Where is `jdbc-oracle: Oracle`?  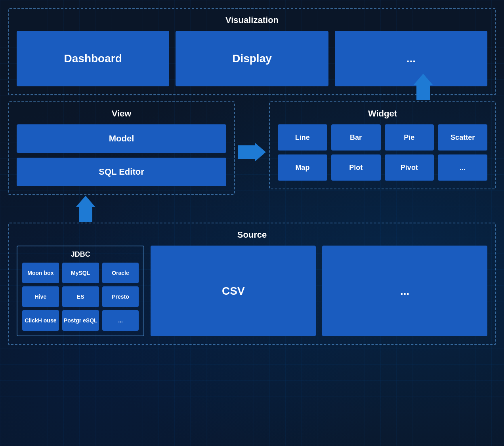
jdbc-oracle: Oracle is located at coordinates (120, 273).